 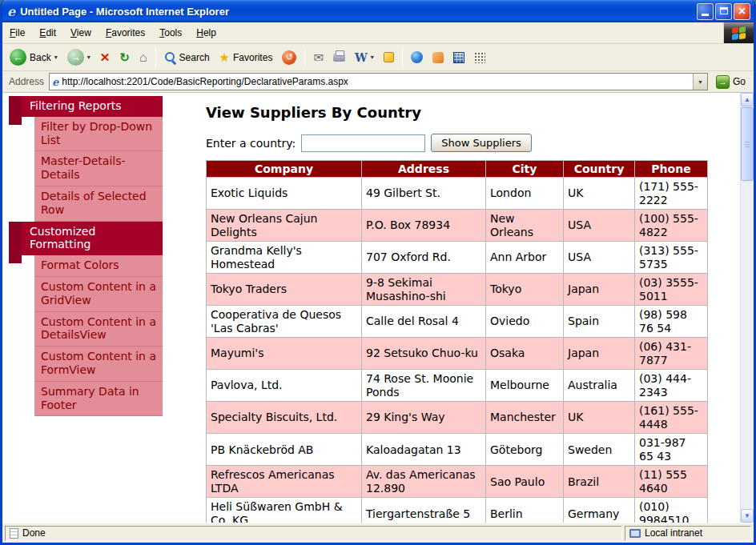 What do you see at coordinates (34, 58) in the screenshot?
I see `back-button: ← Back ▾` at bounding box center [34, 58].